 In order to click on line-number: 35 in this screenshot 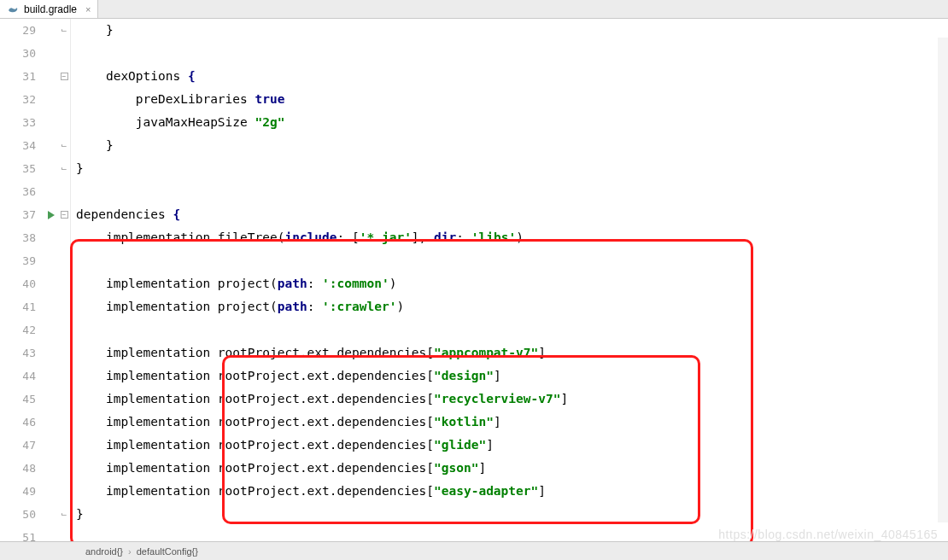, I will do `click(18, 169)`.